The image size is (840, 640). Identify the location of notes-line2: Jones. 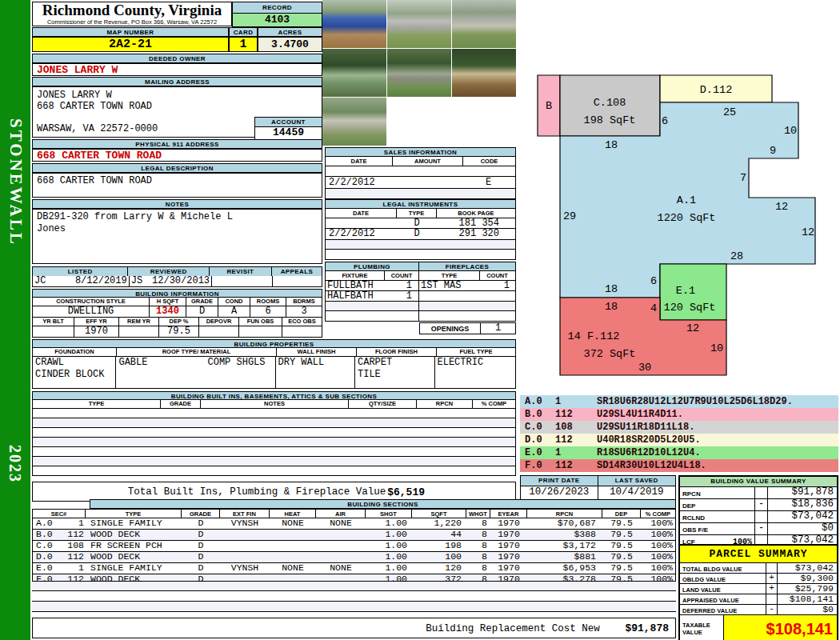
(179, 229).